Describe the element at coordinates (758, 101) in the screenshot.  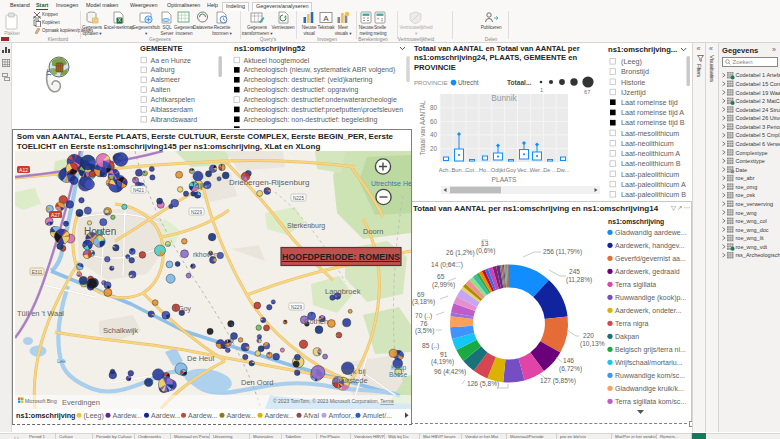
I see `svg-text: Codetabel 2 MatCat` at that location.